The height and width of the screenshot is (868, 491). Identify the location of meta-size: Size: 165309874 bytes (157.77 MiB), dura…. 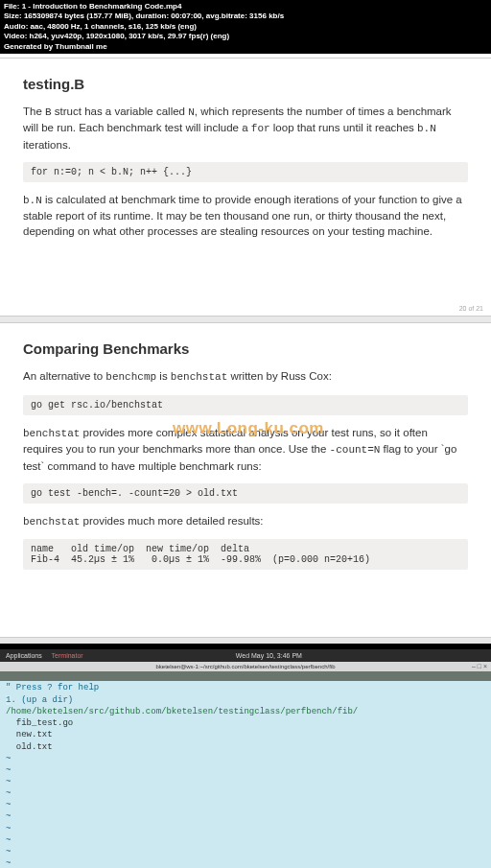
(246, 16).